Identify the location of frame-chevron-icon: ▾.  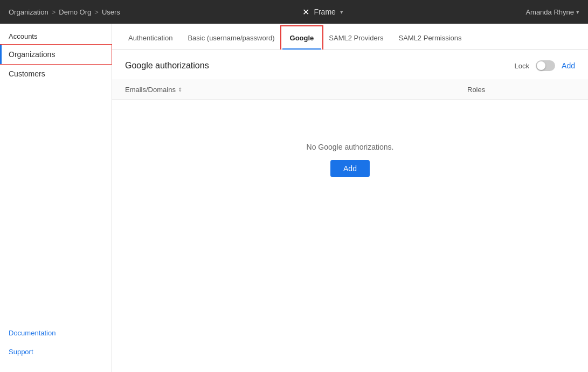
(342, 12).